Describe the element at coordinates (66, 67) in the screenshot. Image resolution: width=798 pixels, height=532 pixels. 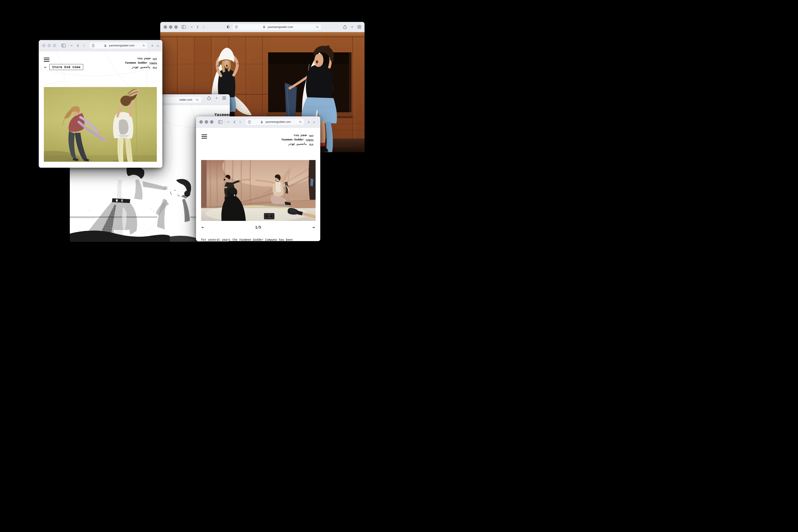
I see `page-title: Storm End Come` at that location.